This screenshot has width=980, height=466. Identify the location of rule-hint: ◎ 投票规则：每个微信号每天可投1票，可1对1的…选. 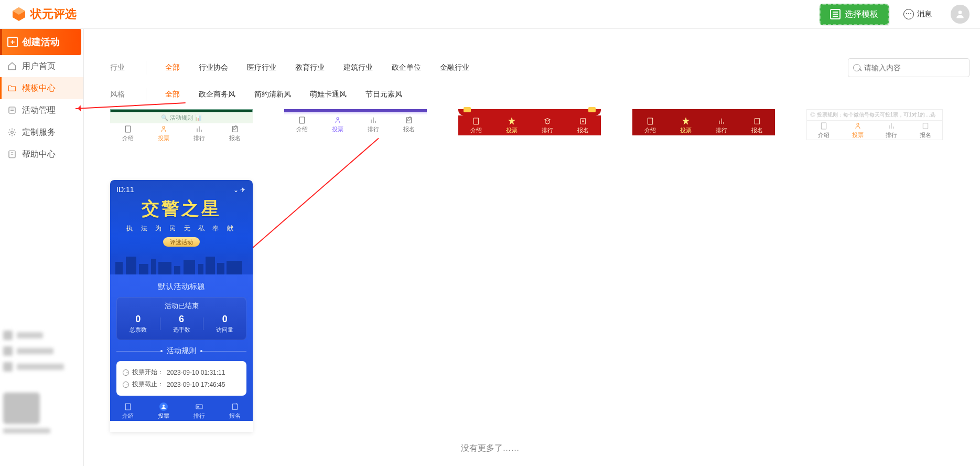
(875, 114).